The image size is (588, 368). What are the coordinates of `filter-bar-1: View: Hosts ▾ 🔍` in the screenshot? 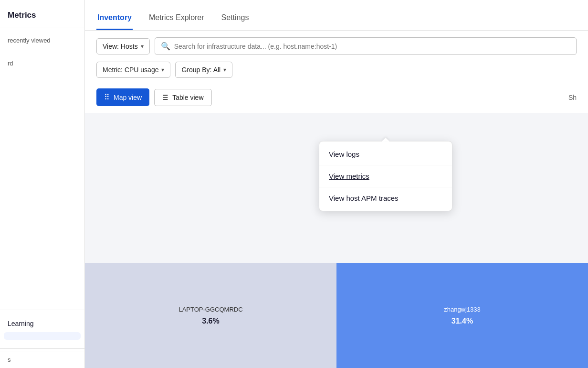 It's located at (336, 45).